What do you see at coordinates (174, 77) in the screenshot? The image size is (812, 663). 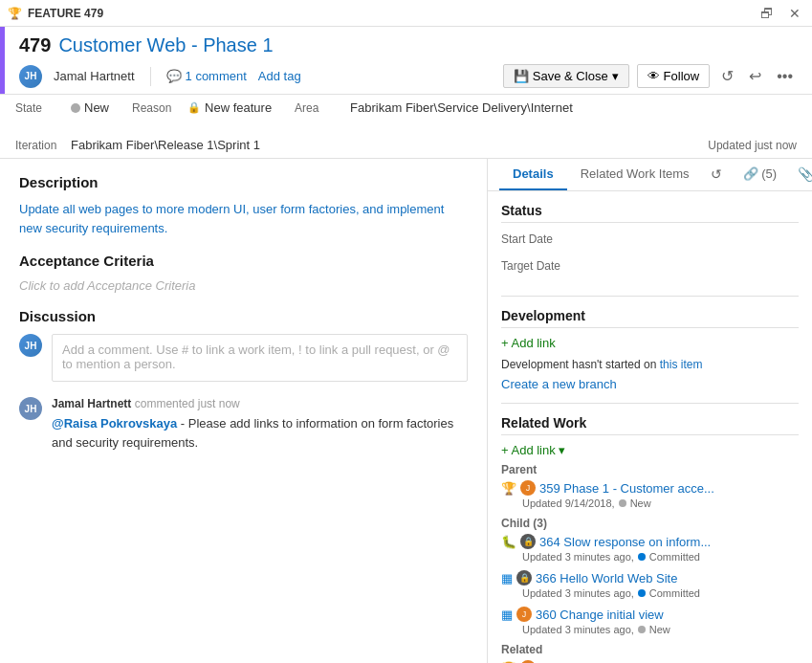 I see `comment-icon: 💬` at bounding box center [174, 77].